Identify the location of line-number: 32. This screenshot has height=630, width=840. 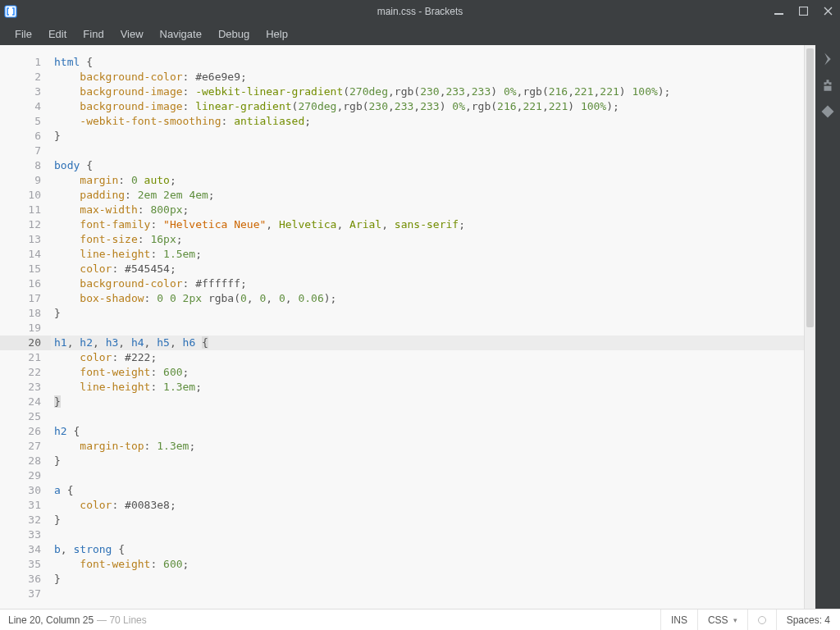
(25, 520).